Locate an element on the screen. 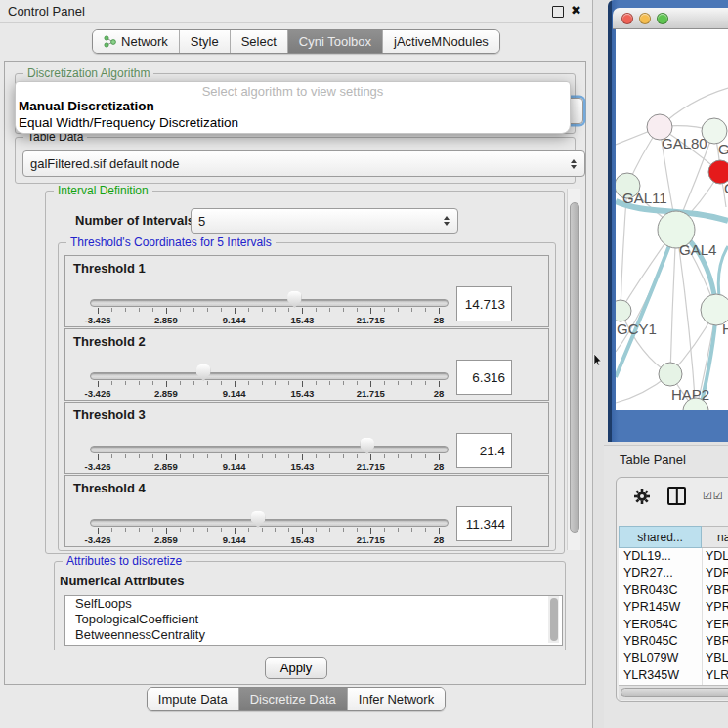 The width and height of the screenshot is (728, 728). threshold-value-field: 6.316 is located at coordinates (485, 377).